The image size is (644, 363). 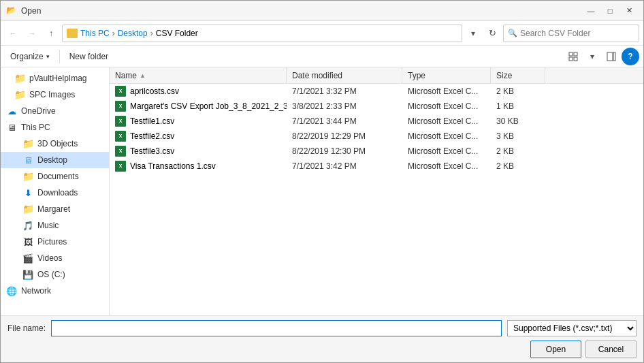 What do you see at coordinates (177, 33) in the screenshot?
I see `breadcrumb-current: CSV Folder` at bounding box center [177, 33].